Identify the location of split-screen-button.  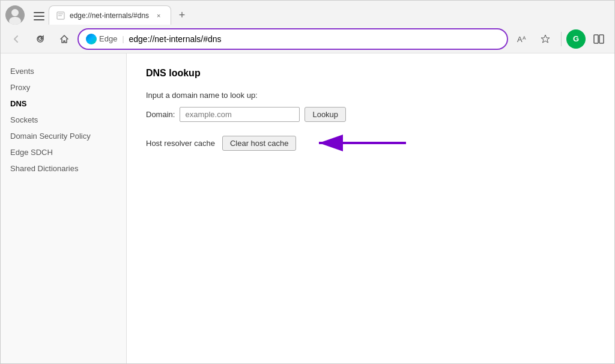
(599, 39).